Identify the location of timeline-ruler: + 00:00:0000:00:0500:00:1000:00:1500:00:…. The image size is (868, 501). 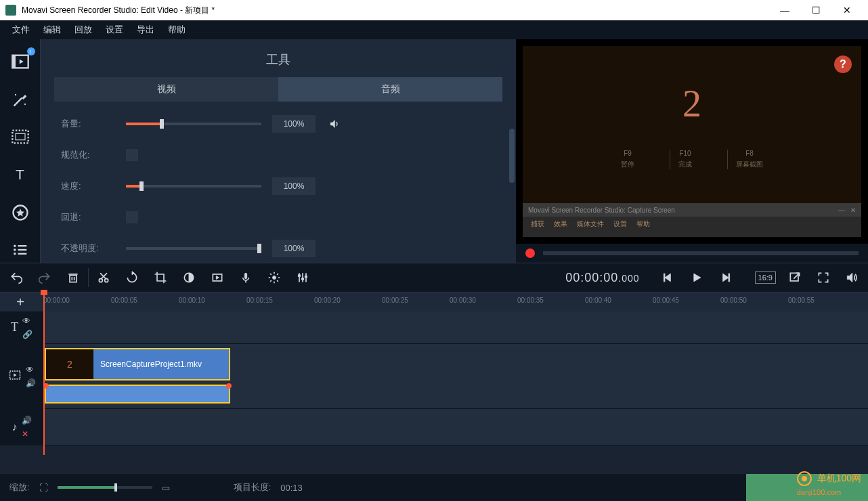
(434, 302).